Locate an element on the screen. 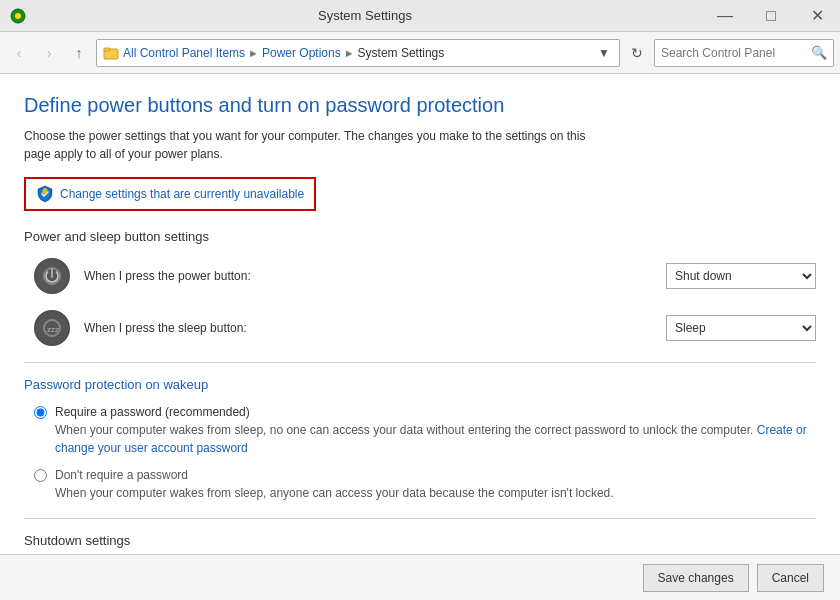  window-controls: — □ ✕ is located at coordinates (771, 16).